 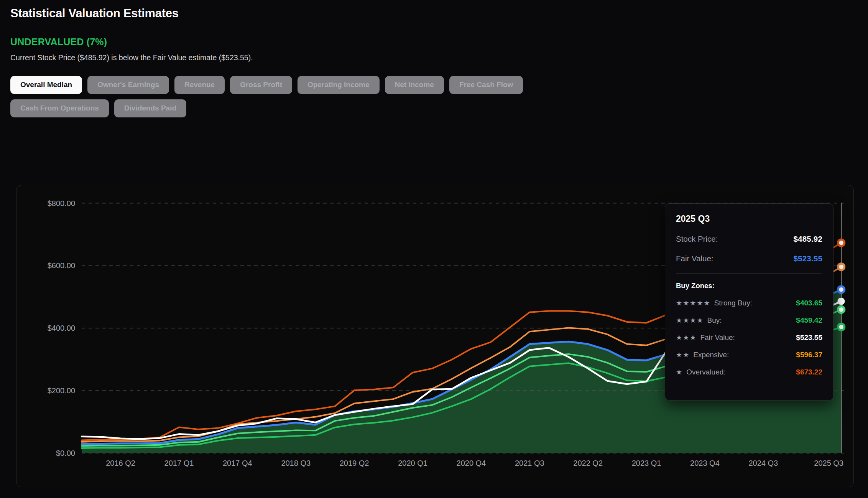 What do you see at coordinates (841, 267) in the screenshot?
I see `endpoint-marker-expensive` at bounding box center [841, 267].